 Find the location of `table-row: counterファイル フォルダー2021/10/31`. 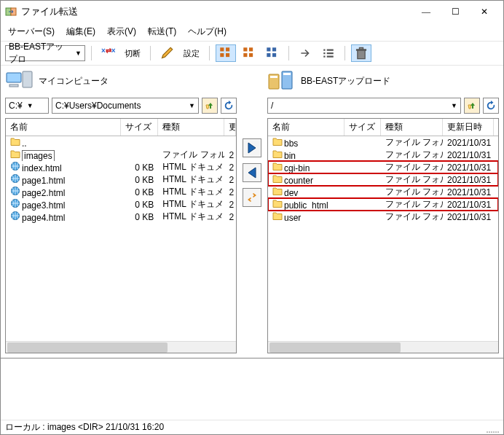

table-row: counterファイル フォルダー2021/10/31 is located at coordinates (383, 179).